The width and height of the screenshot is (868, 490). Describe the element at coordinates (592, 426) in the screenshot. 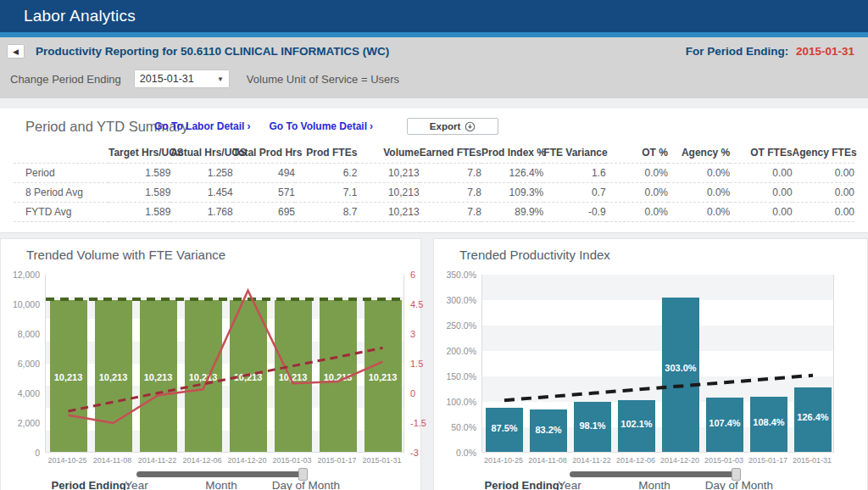

I see `bar-value-label: 98.1%` at that location.